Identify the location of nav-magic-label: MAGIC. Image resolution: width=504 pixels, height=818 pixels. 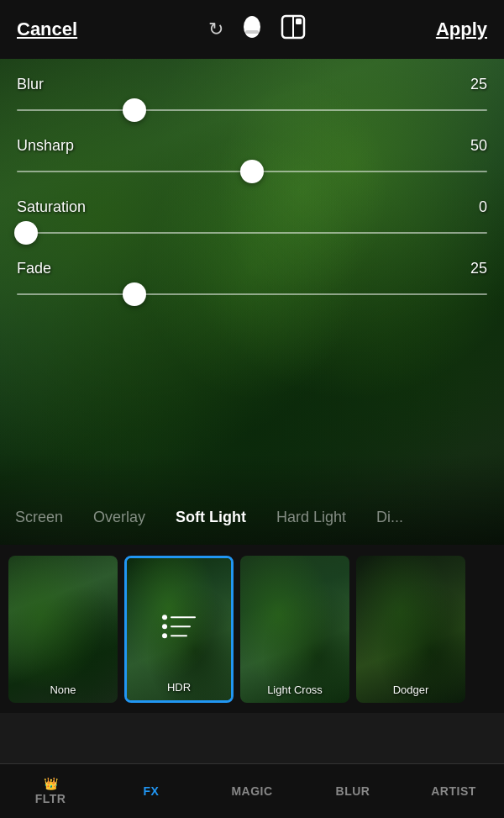
(252, 791).